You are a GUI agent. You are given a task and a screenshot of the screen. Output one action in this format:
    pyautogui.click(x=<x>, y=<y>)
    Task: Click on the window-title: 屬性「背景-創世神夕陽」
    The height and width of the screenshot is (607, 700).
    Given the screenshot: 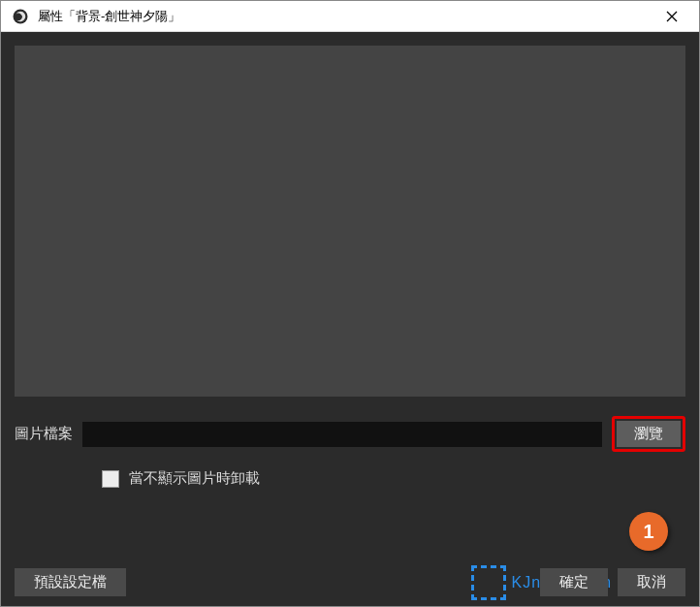 What is the action you would take?
    pyautogui.click(x=345, y=16)
    